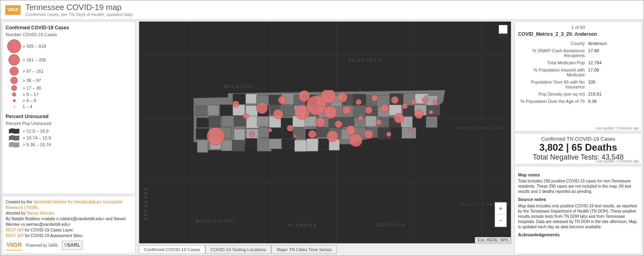 The image size is (644, 256). Describe the element at coordinates (578, 27) in the screenshot. I see `details-pager: 1 of 50` at that location.